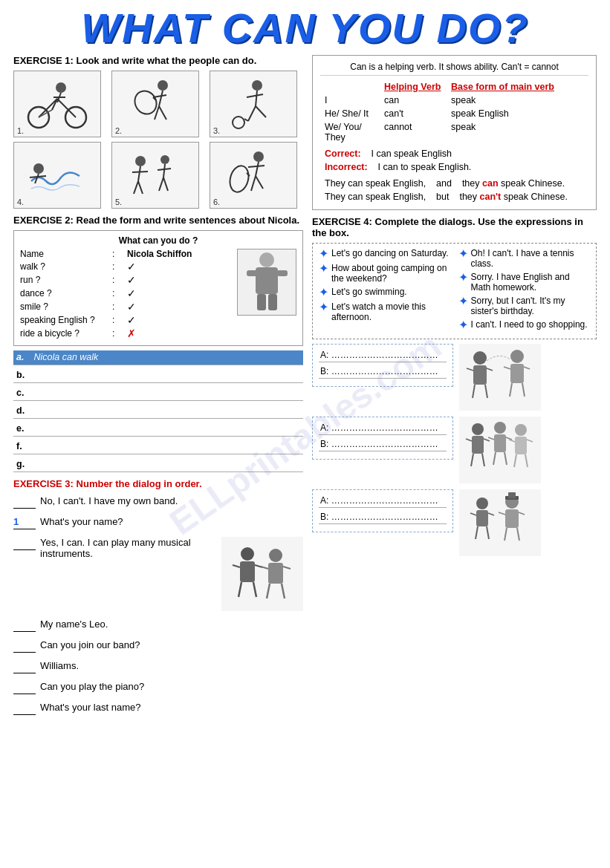 Image resolution: width=610 pixels, height=868 pixels. I want to click on image3-label: 3., so click(217, 131).